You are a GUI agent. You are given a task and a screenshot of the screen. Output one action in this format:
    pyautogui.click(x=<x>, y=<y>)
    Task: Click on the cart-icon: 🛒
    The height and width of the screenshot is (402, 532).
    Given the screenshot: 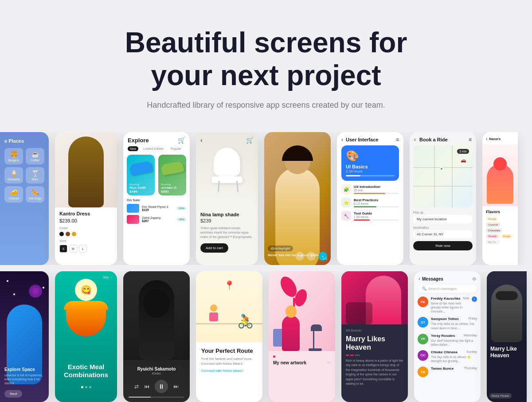 What is the action you would take?
    pyautogui.click(x=182, y=140)
    